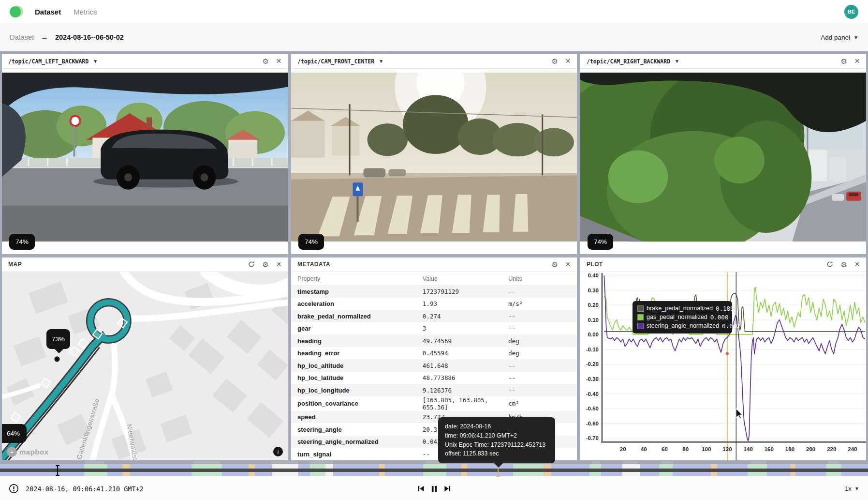 The height and width of the screenshot is (500, 868). Describe the element at coordinates (421, 489) in the screenshot. I see `skip-to-start-button` at that location.